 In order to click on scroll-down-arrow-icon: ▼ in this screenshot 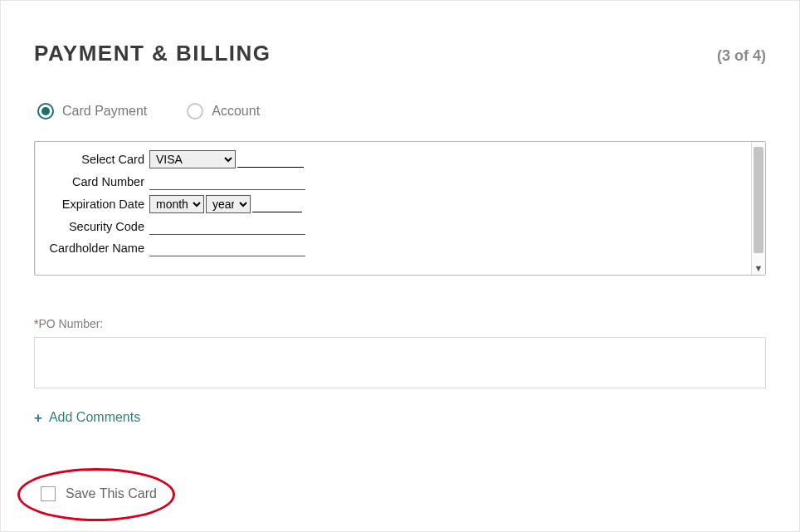, I will do `click(759, 268)`.